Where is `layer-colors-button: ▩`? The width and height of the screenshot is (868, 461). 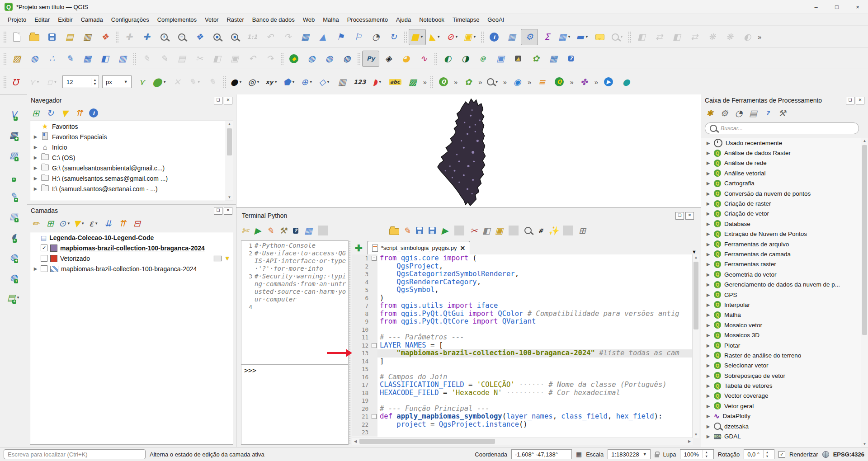
layer-colors-button: ▩ is located at coordinates (413, 82).